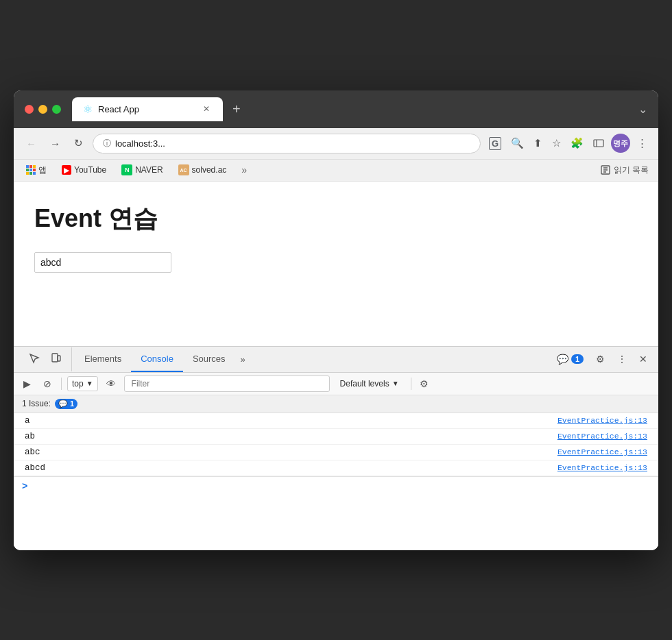  I want to click on block-button: ⊘, so click(47, 384).